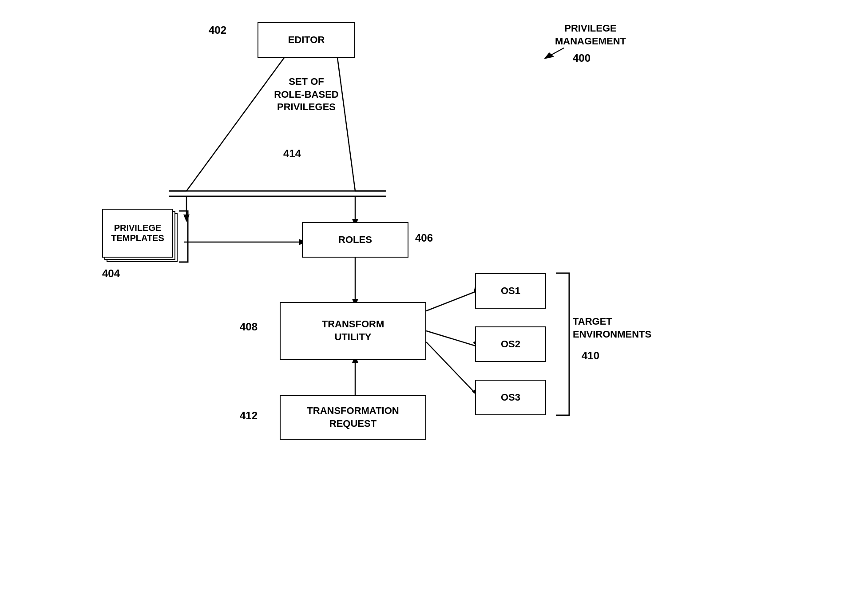 This screenshot has height=616, width=860. Describe the element at coordinates (511, 291) in the screenshot. I see `os1-box: OS1` at that location.